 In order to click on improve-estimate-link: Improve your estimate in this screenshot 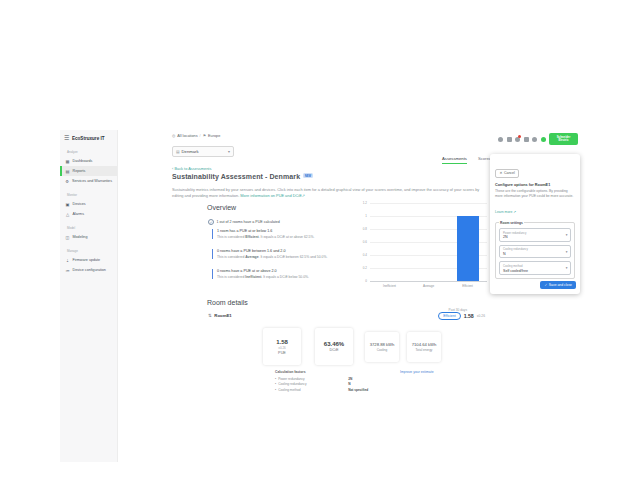, I will do `click(417, 372)`.